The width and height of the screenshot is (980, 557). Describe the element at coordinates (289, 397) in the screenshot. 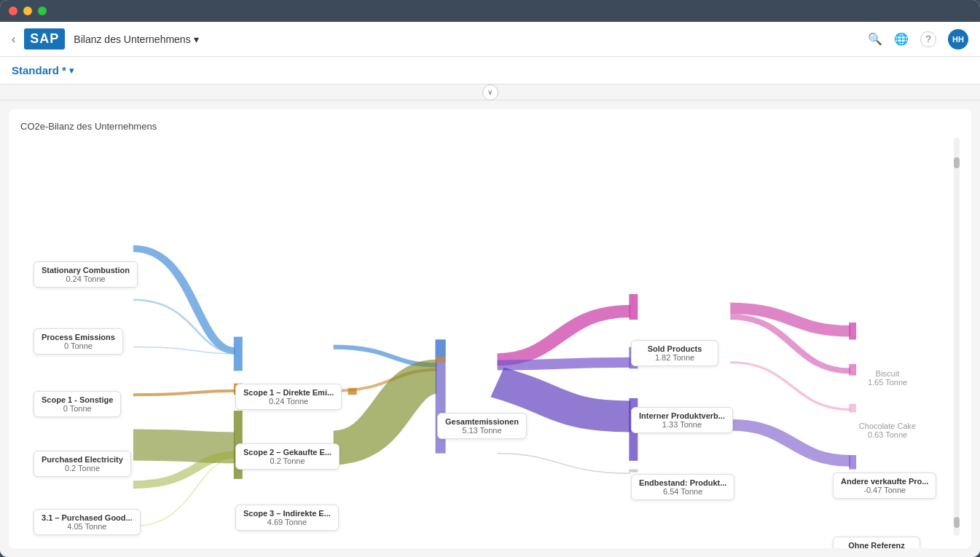

I see `node-scope1: Scope 1 – Direkte Emi... 0.24 Tonne` at that location.